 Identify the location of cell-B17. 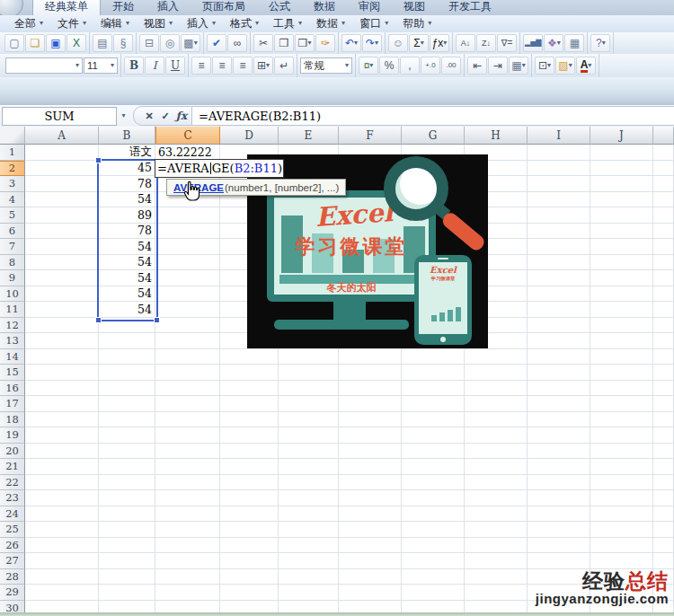
(128, 404).